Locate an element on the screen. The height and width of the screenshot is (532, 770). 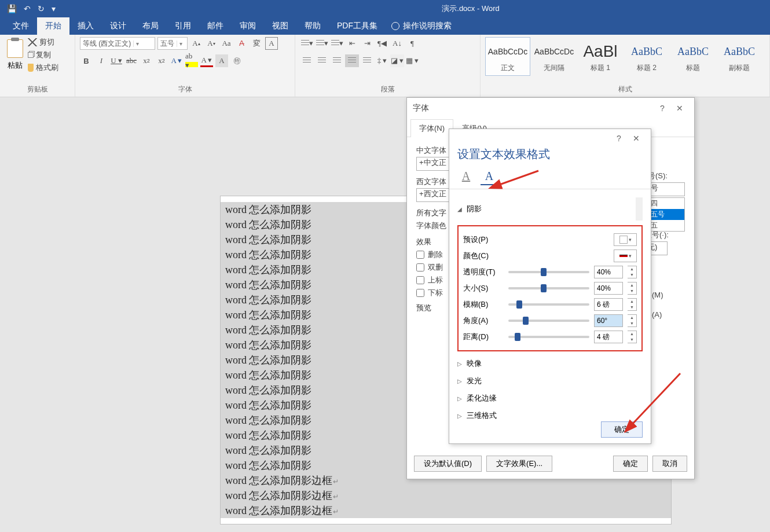
redo-icon: ↻ is located at coordinates (41, 9).